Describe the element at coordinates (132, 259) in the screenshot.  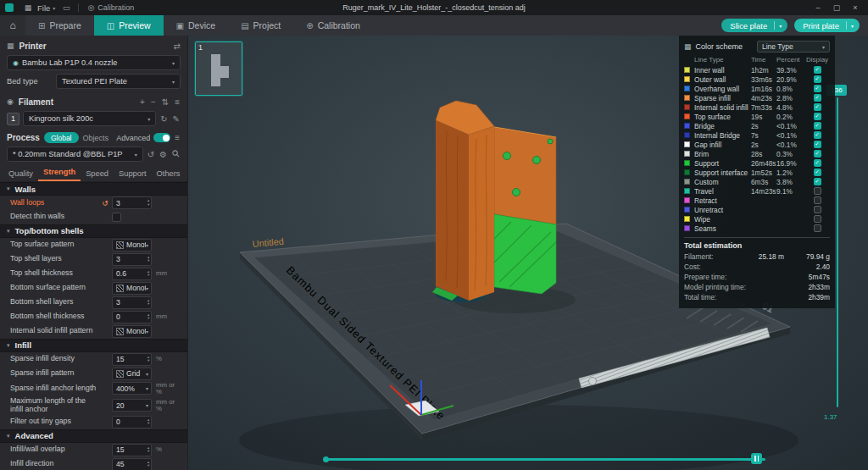
I see `top-shell-layers-input: 3▴▾` at that location.